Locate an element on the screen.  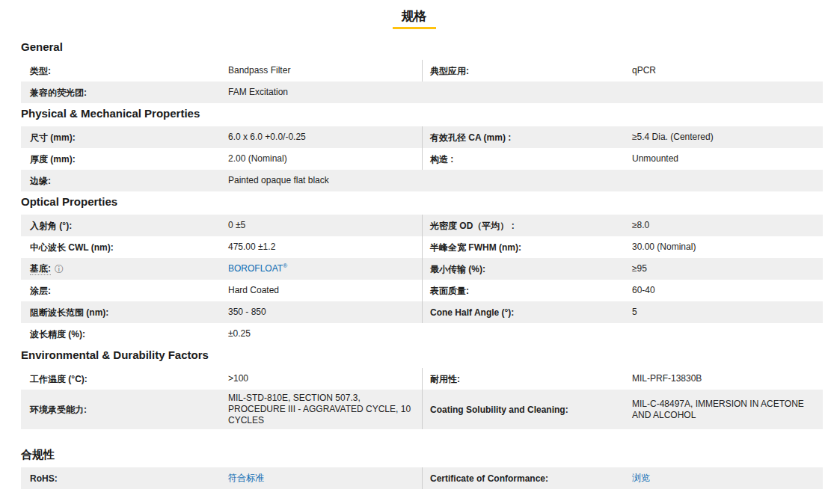
spec-value: MIL-STD-810E, SECTION 507.3, PROCEDURE I… is located at coordinates (322, 410).